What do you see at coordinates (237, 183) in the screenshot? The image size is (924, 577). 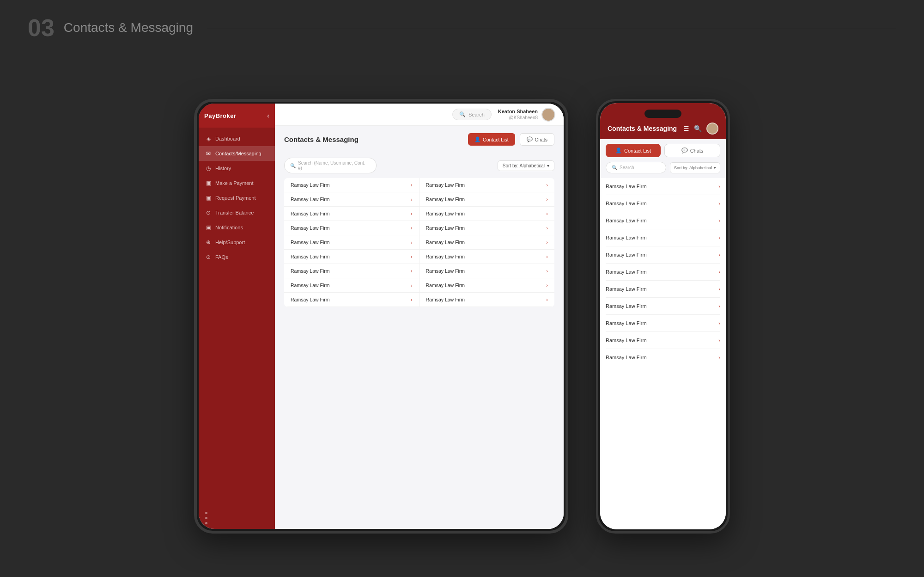 I see `sidebar-item-make-payment: ▣ Make a Payment` at bounding box center [237, 183].